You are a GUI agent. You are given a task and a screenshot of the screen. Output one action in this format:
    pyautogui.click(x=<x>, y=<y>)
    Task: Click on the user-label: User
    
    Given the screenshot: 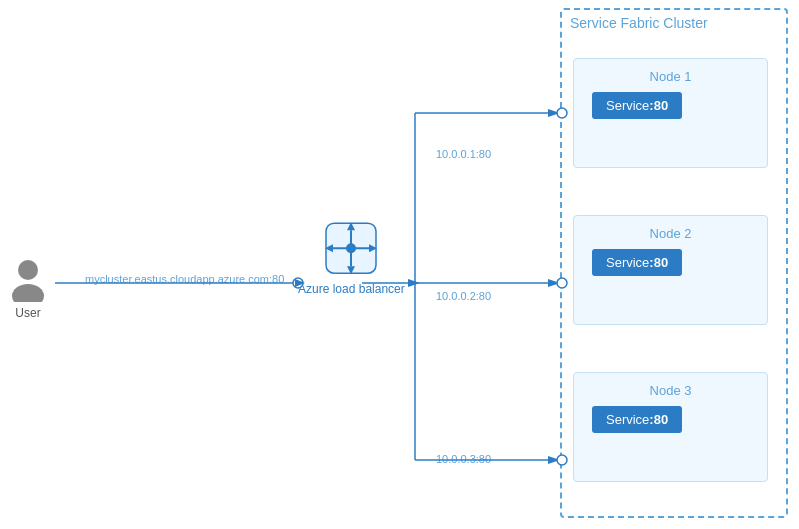 What is the action you would take?
    pyautogui.click(x=28, y=313)
    